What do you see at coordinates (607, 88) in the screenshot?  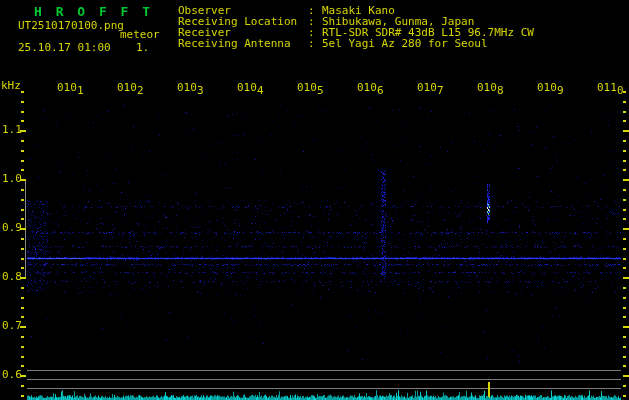 I see `time-label-hour-part: 011` at bounding box center [607, 88].